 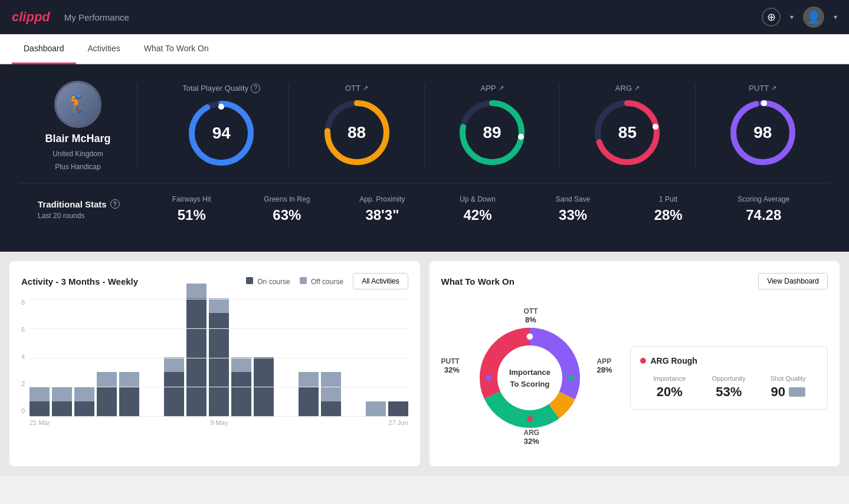 I want to click on scores-row: Total Player Quality ? 94 OTT ↗, so click(x=484, y=126).